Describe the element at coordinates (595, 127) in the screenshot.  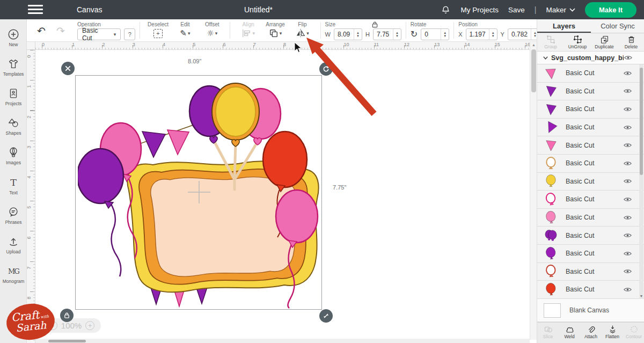
I see `layer-operation-label: Basic Cut` at that location.